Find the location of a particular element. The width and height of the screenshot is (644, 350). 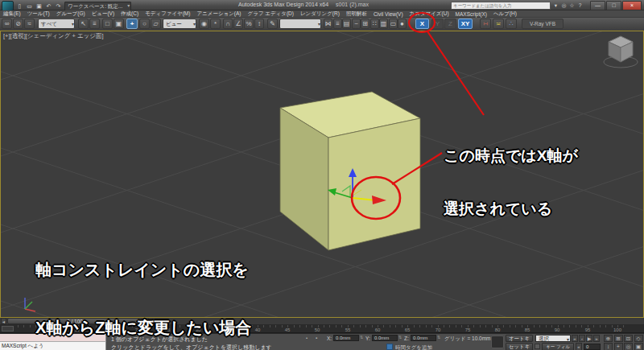

add-time-tag: 時間タグを追加 is located at coordinates (414, 348).